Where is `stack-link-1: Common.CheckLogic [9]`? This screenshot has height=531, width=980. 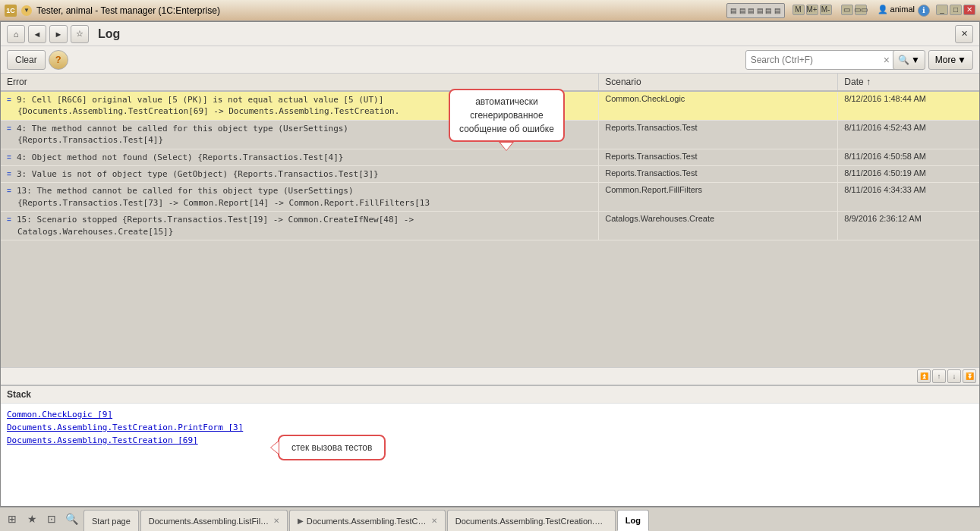
stack-link-1: Common.CheckLogic [9] is located at coordinates (490, 414).